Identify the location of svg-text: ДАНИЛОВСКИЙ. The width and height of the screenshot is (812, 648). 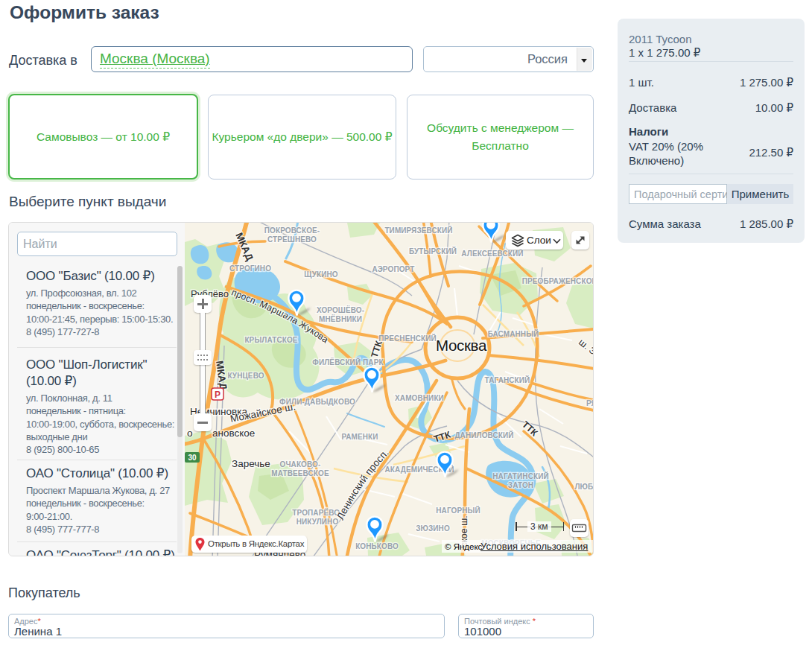
(484, 435).